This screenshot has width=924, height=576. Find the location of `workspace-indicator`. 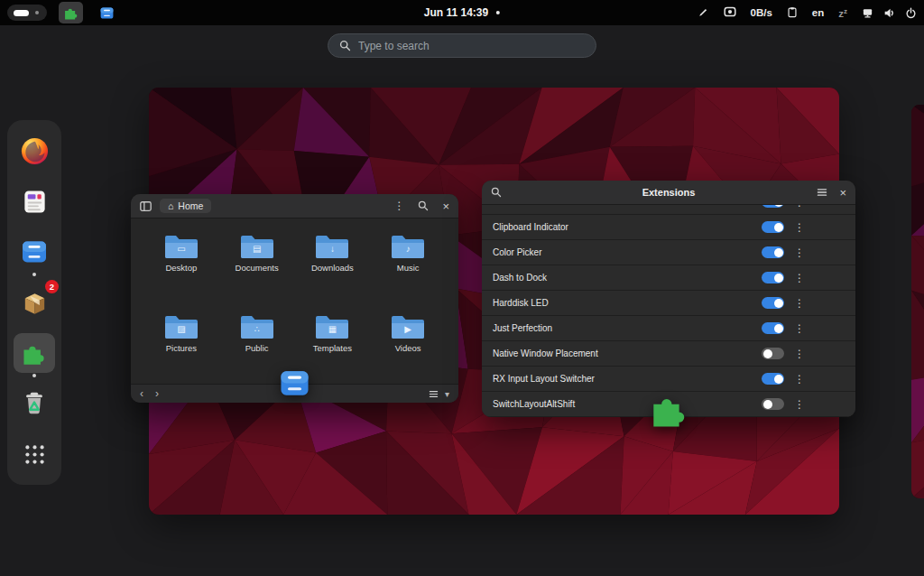

workspace-indicator is located at coordinates (27, 13).